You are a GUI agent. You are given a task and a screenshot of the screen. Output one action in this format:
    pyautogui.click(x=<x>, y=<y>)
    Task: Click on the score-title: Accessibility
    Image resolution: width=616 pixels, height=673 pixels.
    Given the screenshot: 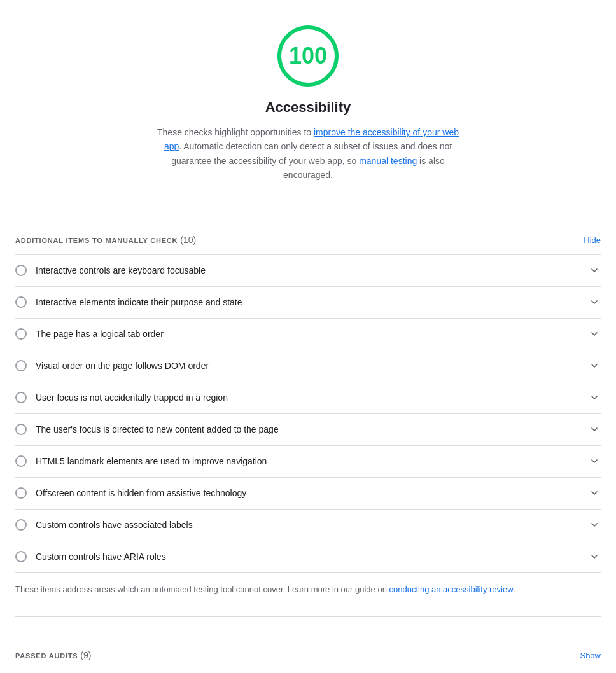 What is the action you would take?
    pyautogui.click(x=308, y=107)
    